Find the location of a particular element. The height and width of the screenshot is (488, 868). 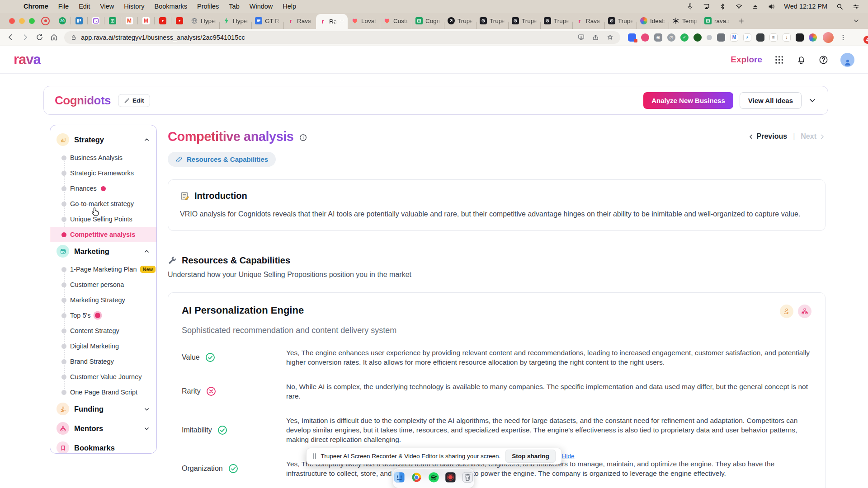

zoom-window-button is located at coordinates (32, 21).